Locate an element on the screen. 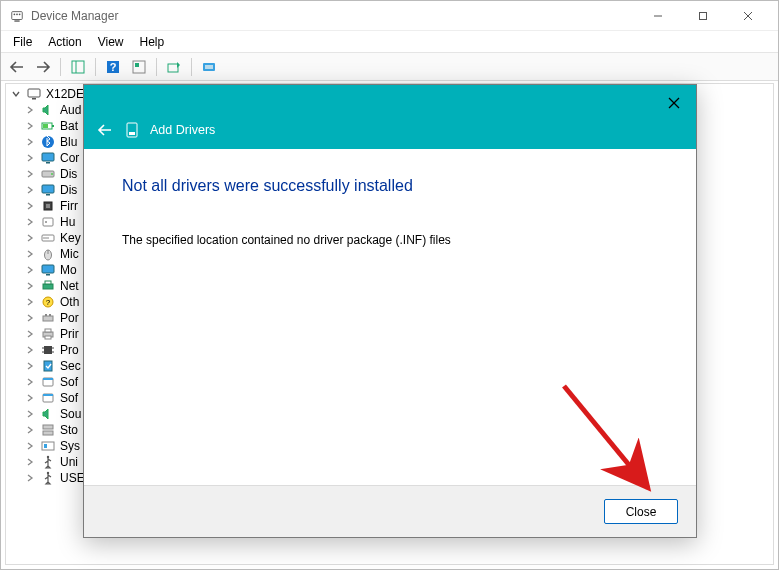  dialog-close-x is located at coordinates (674, 103).